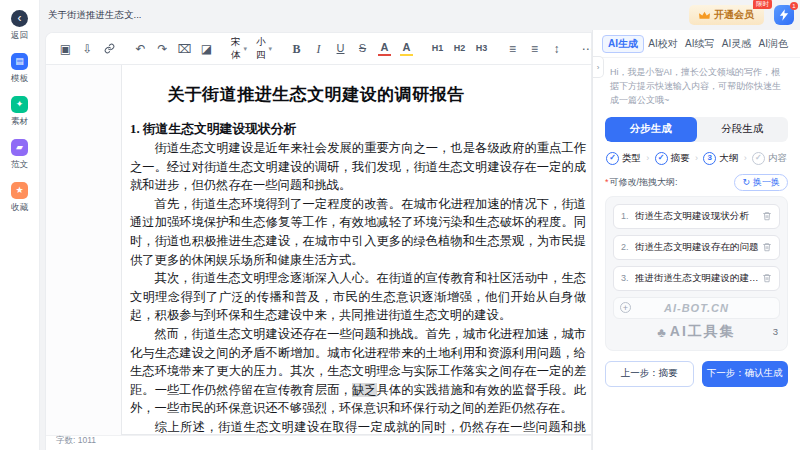 This screenshot has height=450, width=800. What do you see at coordinates (318, 49) in the screenshot?
I see `editor-toolbar: ▣ ⇩ ↶ ↷ ⌧ ◪ 宋体 ▾ 小四` at bounding box center [318, 49].